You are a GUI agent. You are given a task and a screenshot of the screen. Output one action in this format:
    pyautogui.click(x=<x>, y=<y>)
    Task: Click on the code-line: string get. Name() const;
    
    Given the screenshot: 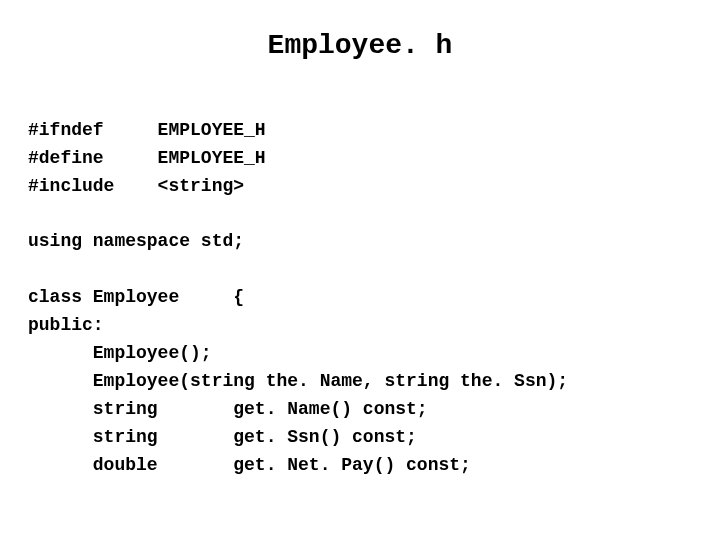 What is the action you would take?
    pyautogui.click(x=228, y=409)
    